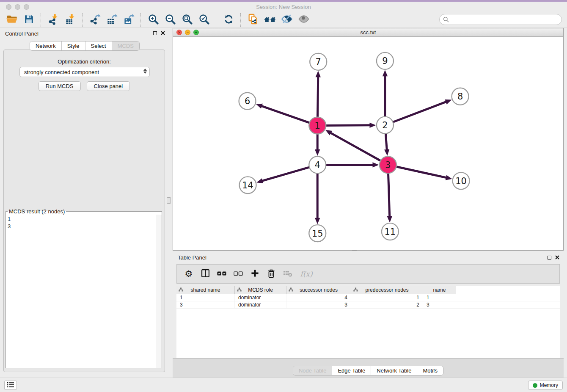 The image size is (567, 392). What do you see at coordinates (352, 371) in the screenshot?
I see `tab-edge-table: Edge Table` at bounding box center [352, 371].